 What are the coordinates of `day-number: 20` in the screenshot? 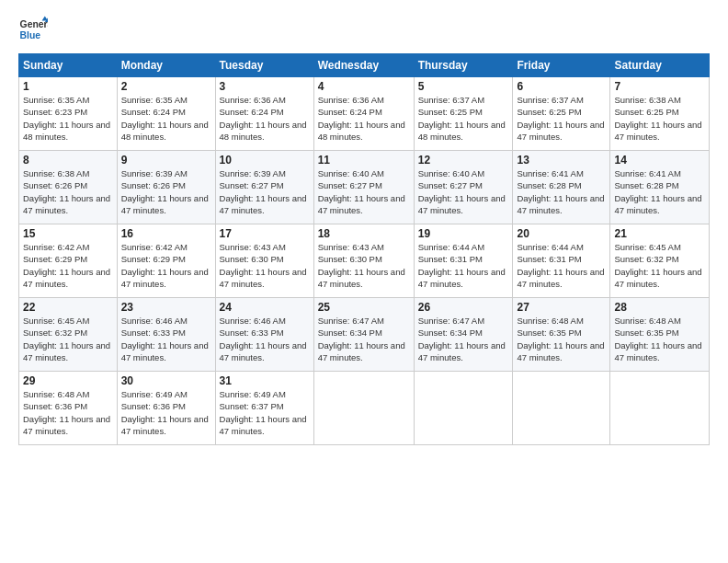 It's located at (561, 234).